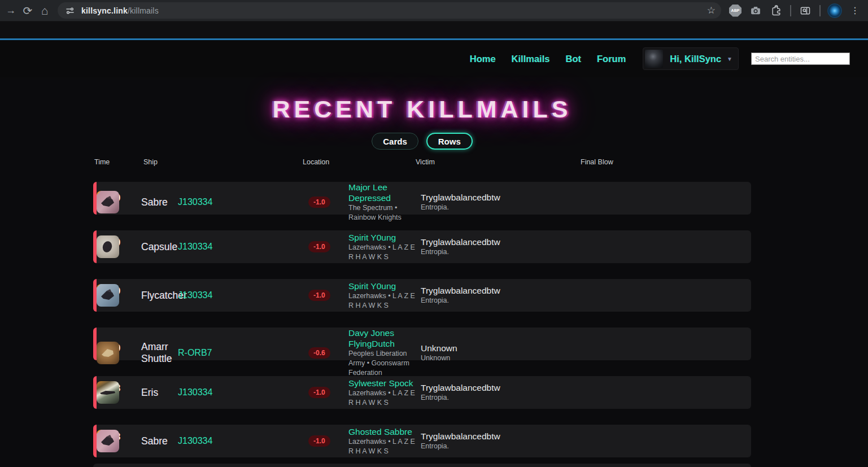 The width and height of the screenshot is (868, 467). What do you see at coordinates (434, 11) in the screenshot?
I see `browser-toolbar: → ⟳ ⌂ killsync.link/killmails ☆ ABP` at bounding box center [434, 11].